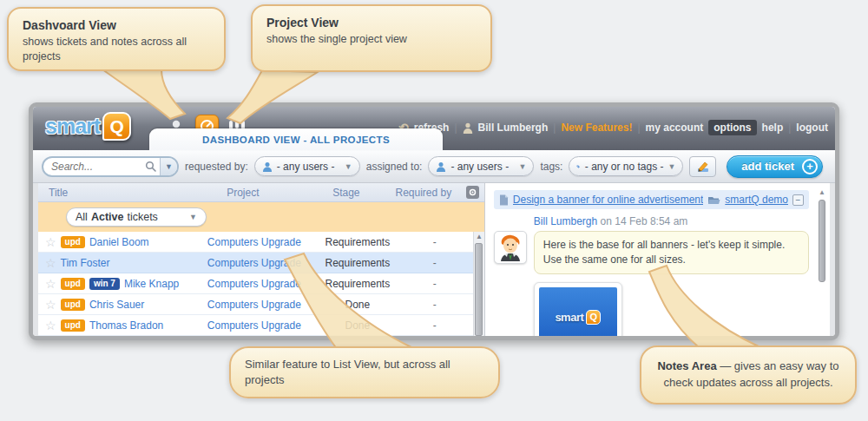 This screenshot has width=868, height=421. What do you see at coordinates (296, 139) in the screenshot?
I see `tab-dashboard-view: DASHBOARD VIEW - ALL PROJECTS` at bounding box center [296, 139].